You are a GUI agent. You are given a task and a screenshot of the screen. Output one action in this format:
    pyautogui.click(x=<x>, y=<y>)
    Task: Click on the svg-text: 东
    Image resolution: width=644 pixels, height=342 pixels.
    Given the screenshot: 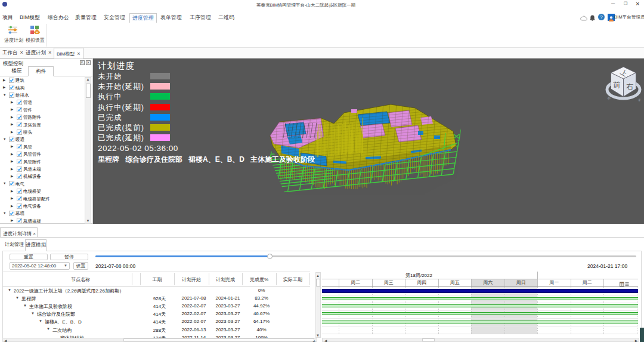 What is the action you would take?
    pyautogui.click(x=640, y=100)
    